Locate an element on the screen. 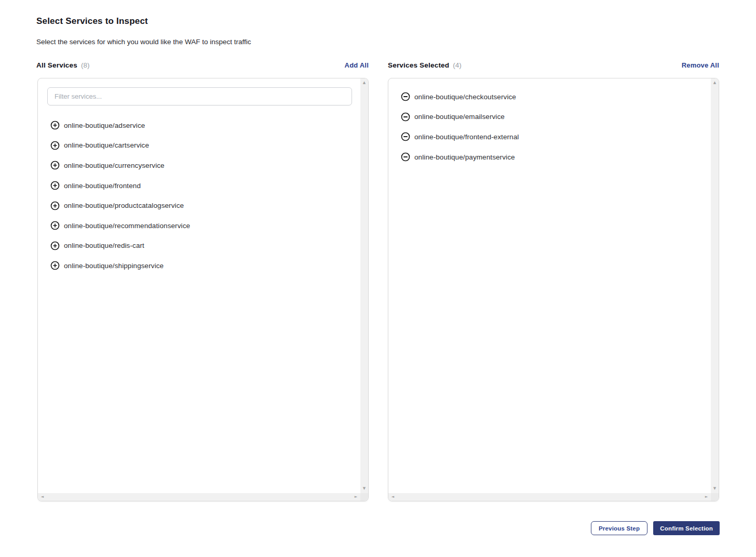 This screenshot has height=557, width=756. all-services-label: All Services is located at coordinates (57, 65).